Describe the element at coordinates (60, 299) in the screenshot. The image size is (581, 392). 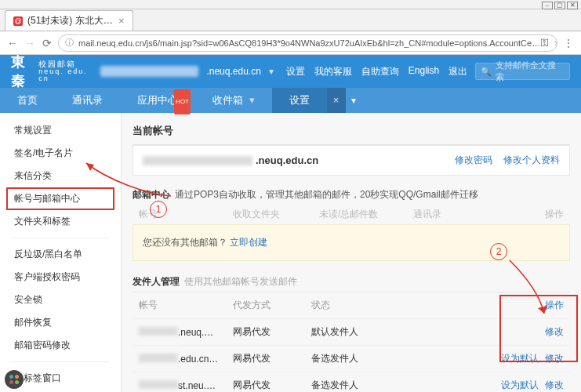
I see `sidebar-item-lock: 安全锁` at that location.